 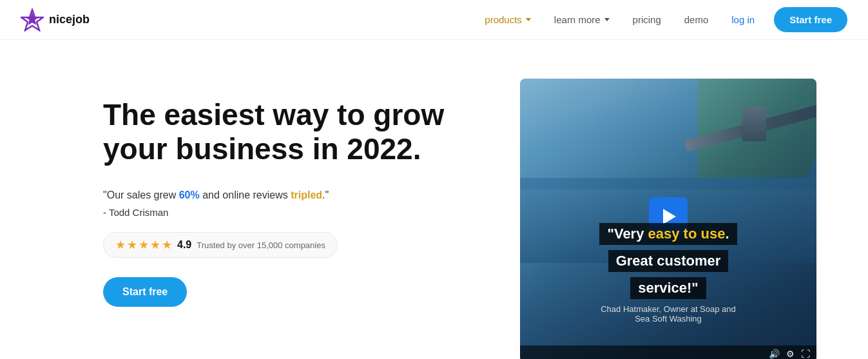 What do you see at coordinates (805, 354) in the screenshot?
I see `fullscreen-icon: ⛶` at bounding box center [805, 354].